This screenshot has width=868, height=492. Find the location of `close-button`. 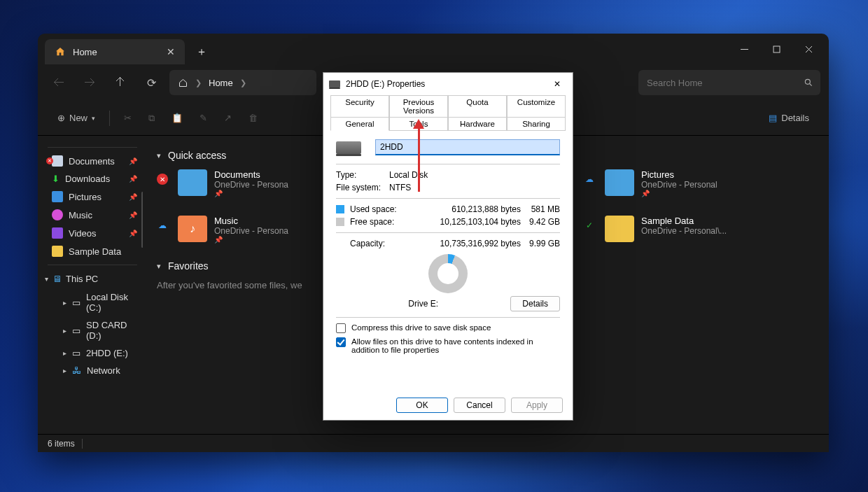

close-button is located at coordinates (808, 49).